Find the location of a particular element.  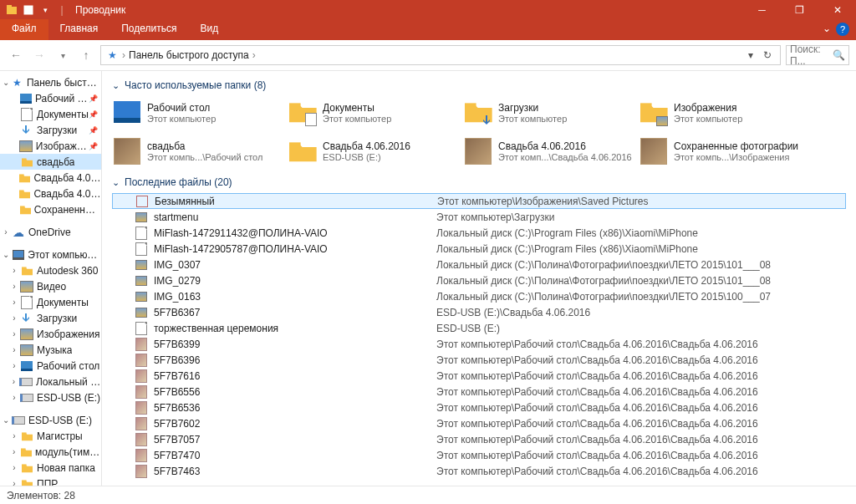

folder-location: Этот компь...\Изображения is located at coordinates (736, 157).